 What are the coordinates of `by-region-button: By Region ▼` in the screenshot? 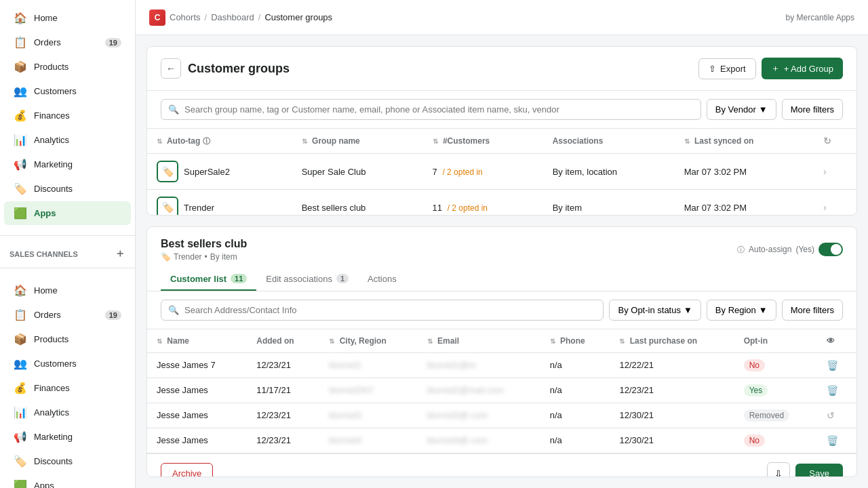 It's located at (742, 310).